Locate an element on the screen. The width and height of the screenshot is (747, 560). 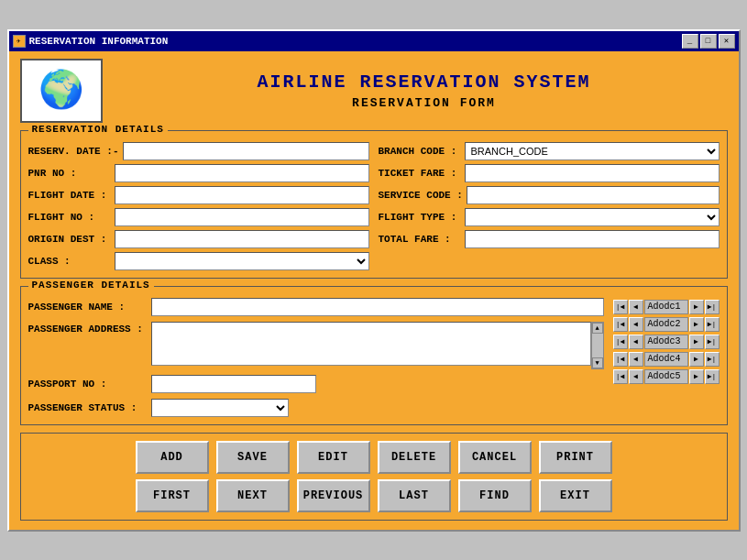
edit-button: EDIT is located at coordinates (334, 457).